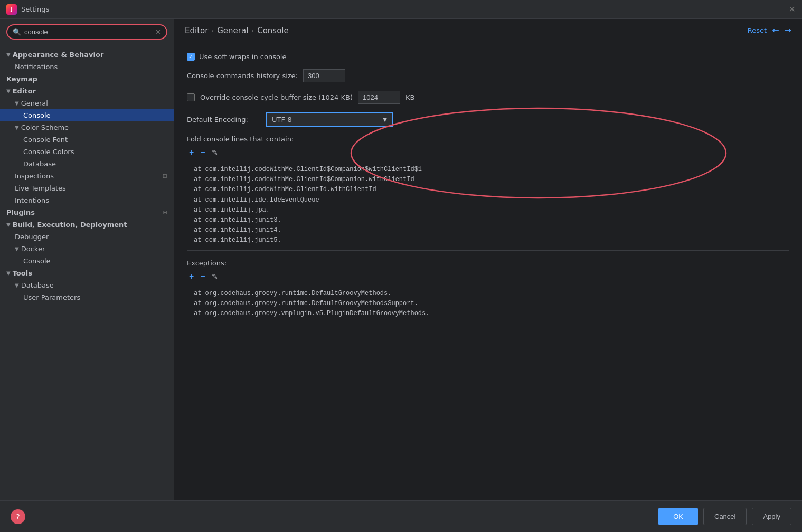 Image resolution: width=802 pixels, height=532 pixels. What do you see at coordinates (215, 277) in the screenshot?
I see `exceptions-edit-button: ✎` at bounding box center [215, 277].